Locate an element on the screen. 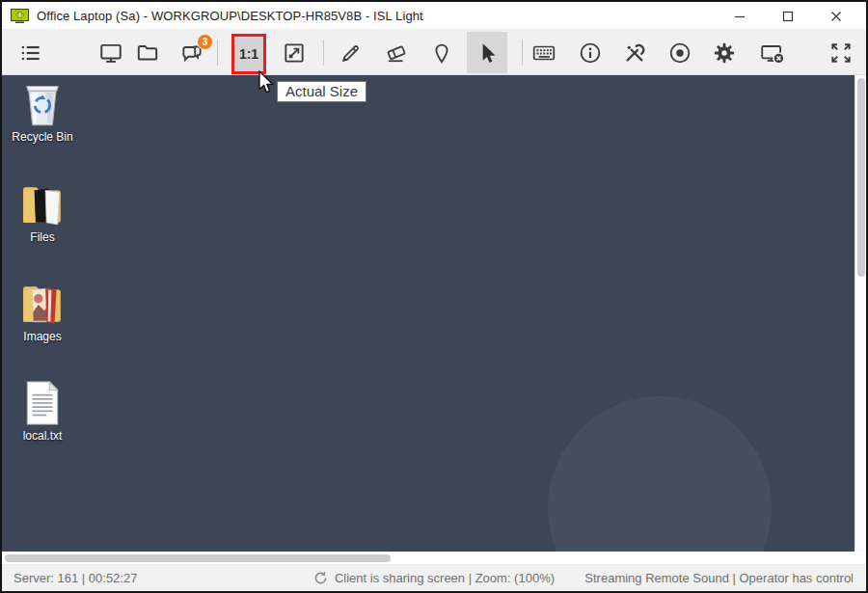 The image size is (868, 593). keyboard-button is located at coordinates (544, 52).